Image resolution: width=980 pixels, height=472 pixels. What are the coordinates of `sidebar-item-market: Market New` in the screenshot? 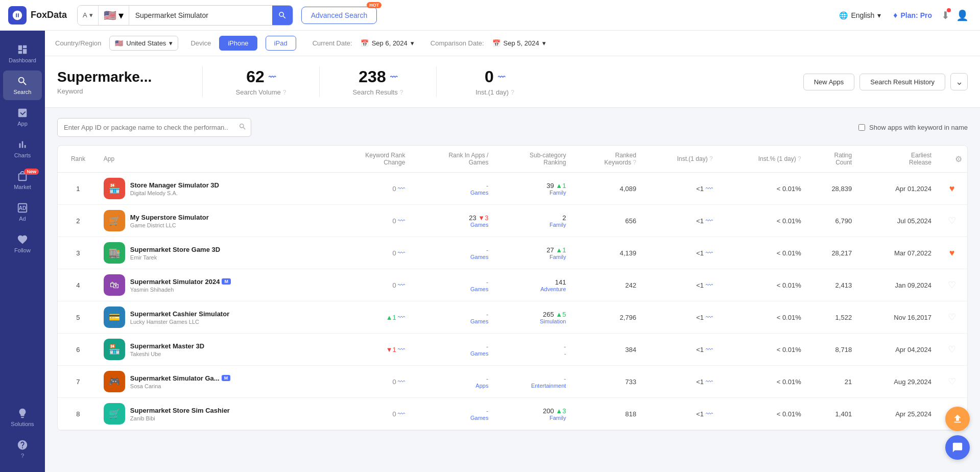 It's located at (22, 180).